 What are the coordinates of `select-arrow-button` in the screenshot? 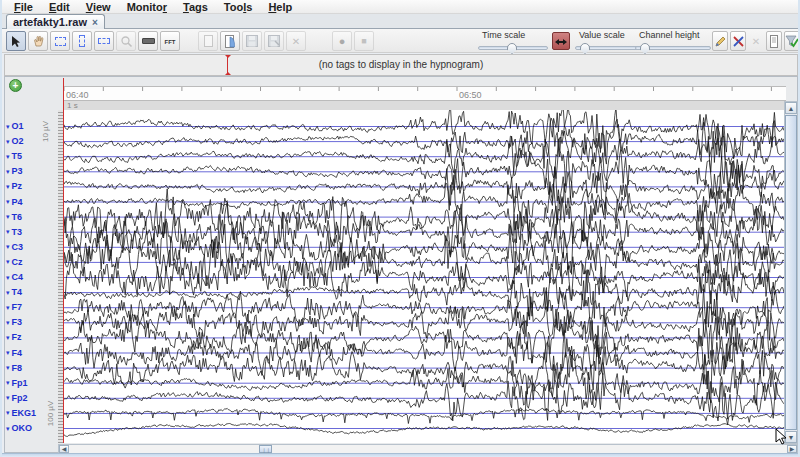 It's located at (16, 41).